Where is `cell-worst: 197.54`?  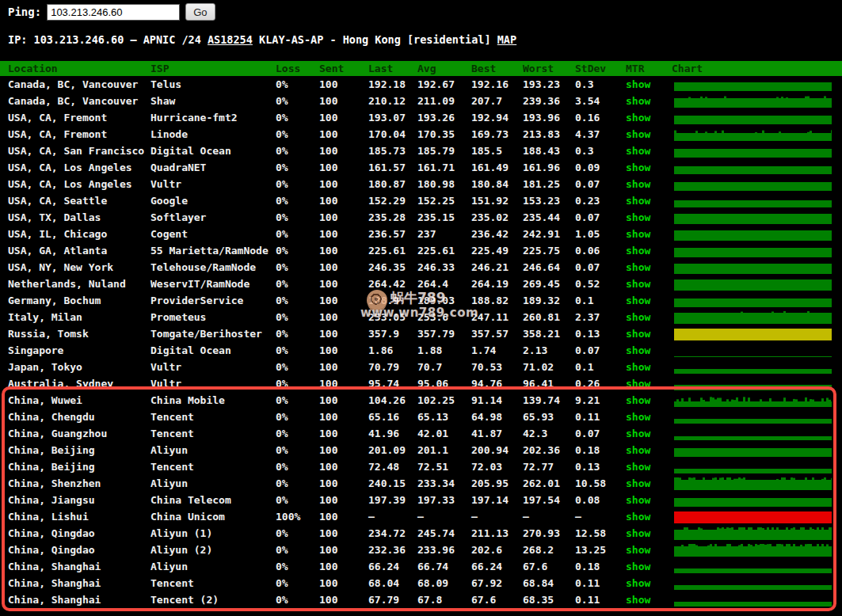 cell-worst: 197.54 is located at coordinates (549, 500).